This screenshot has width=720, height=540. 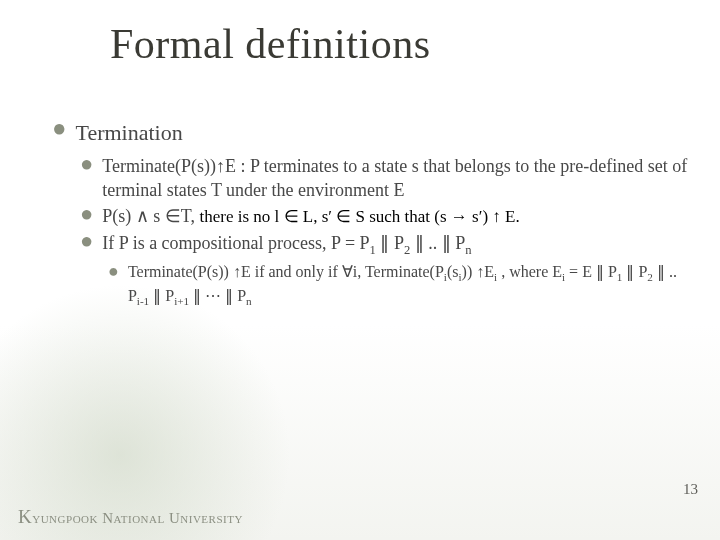 What do you see at coordinates (399, 286) in the screenshot?
I see `list-item: ● Terminate(P(s)) ↑E if and only if ∀i, …` at bounding box center [399, 286].